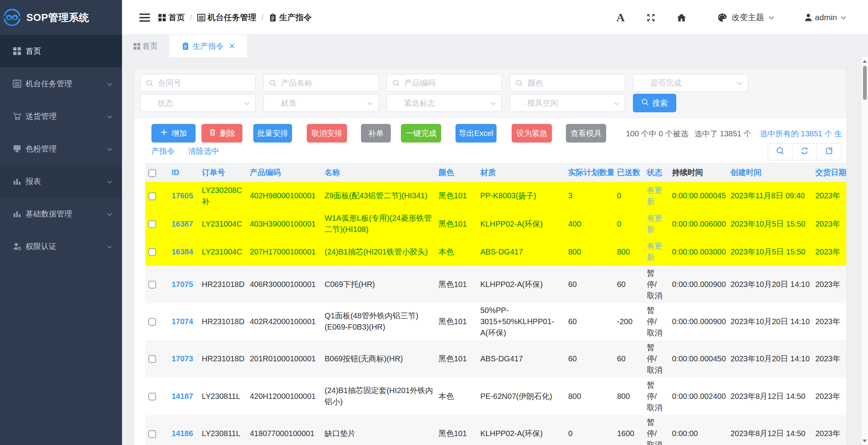  What do you see at coordinates (780, 152) in the screenshot?
I see `table-tool-search-button` at bounding box center [780, 152].